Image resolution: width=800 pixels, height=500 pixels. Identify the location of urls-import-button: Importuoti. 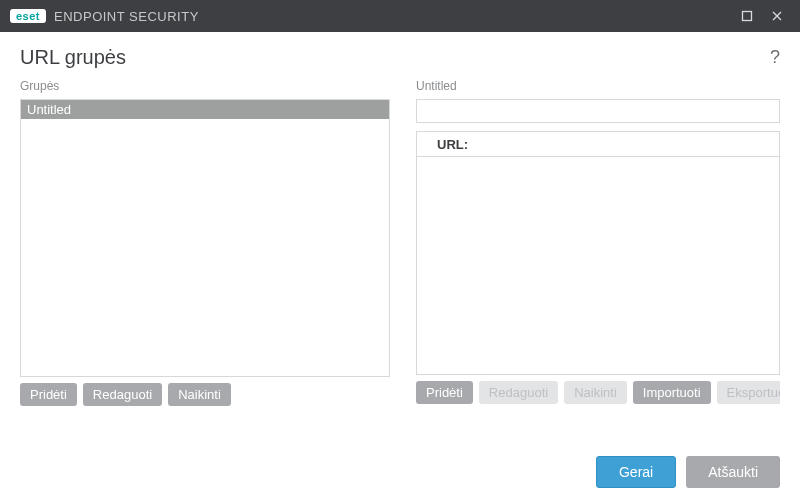
(672, 392).